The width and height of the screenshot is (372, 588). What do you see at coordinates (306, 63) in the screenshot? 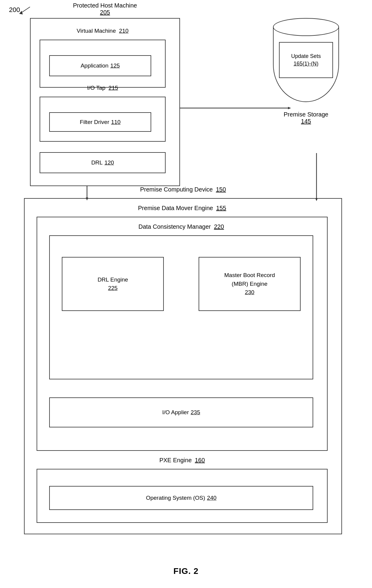
I see `cylinder-shape: Update Sets 165(1)-(N)` at bounding box center [306, 63].